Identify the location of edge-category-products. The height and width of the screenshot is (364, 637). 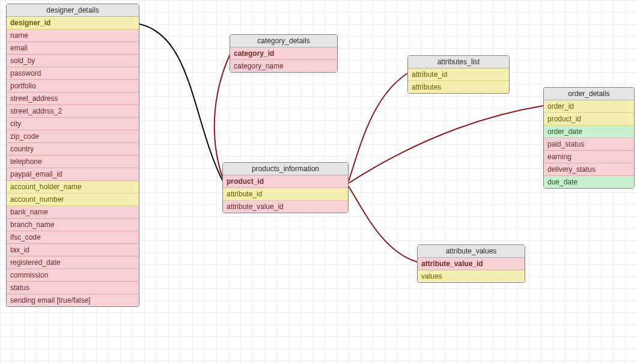
(222, 117).